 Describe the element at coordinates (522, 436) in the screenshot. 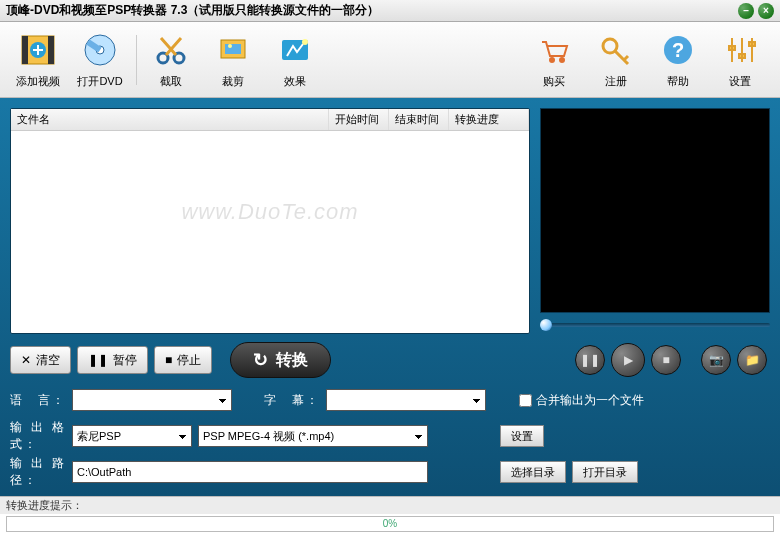

I see `format-settings-button: 设置` at that location.